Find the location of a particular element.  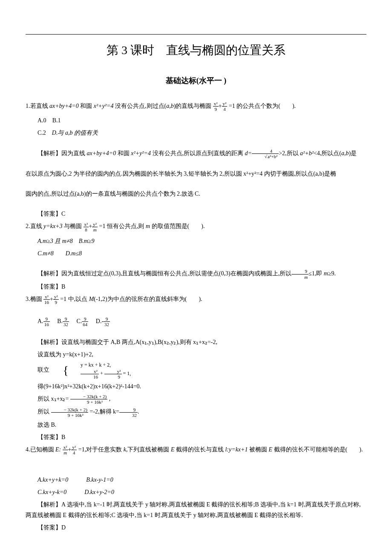

q3-expl4: 得(9+16k²)x²+32k(k+2)x+16(k+2)²-144=0. is located at coordinates (196, 386).